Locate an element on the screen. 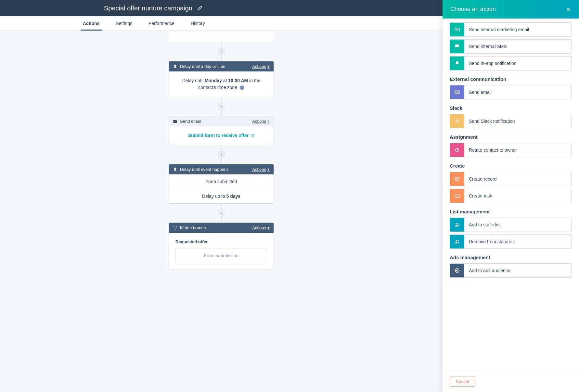  edit-icon is located at coordinates (200, 8).